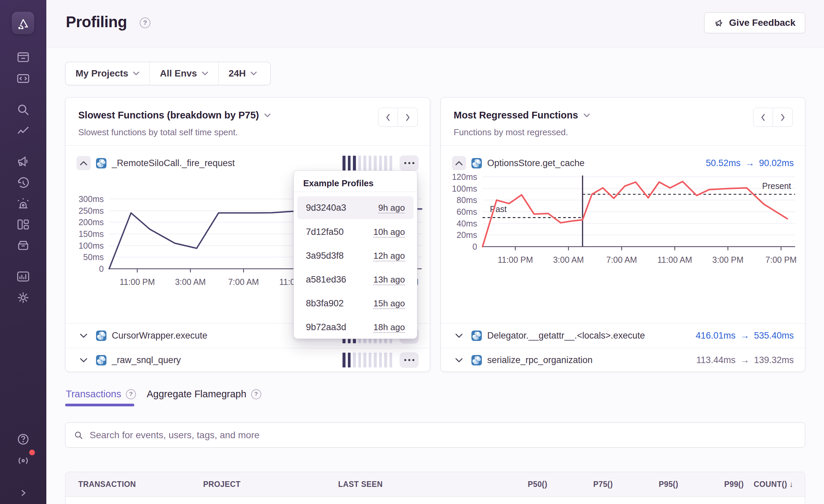  I want to click on profile-row: 7d12fa50 10h ago, so click(355, 232).